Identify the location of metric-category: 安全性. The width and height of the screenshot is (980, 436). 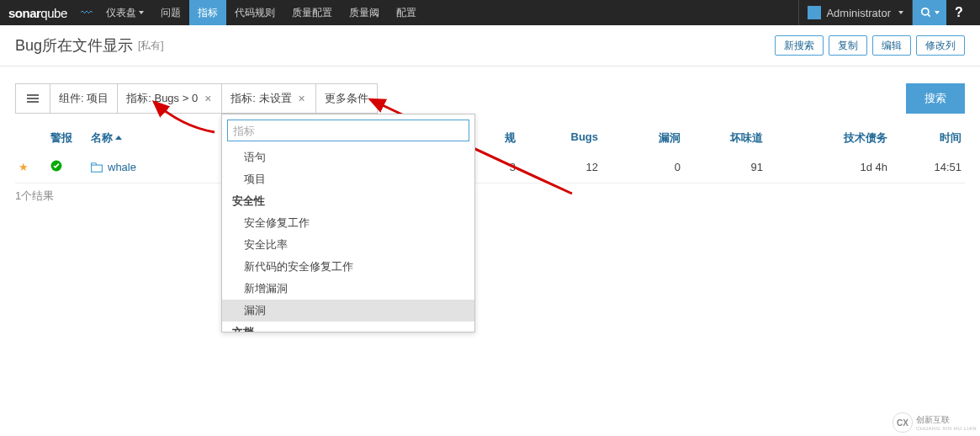
(348, 201).